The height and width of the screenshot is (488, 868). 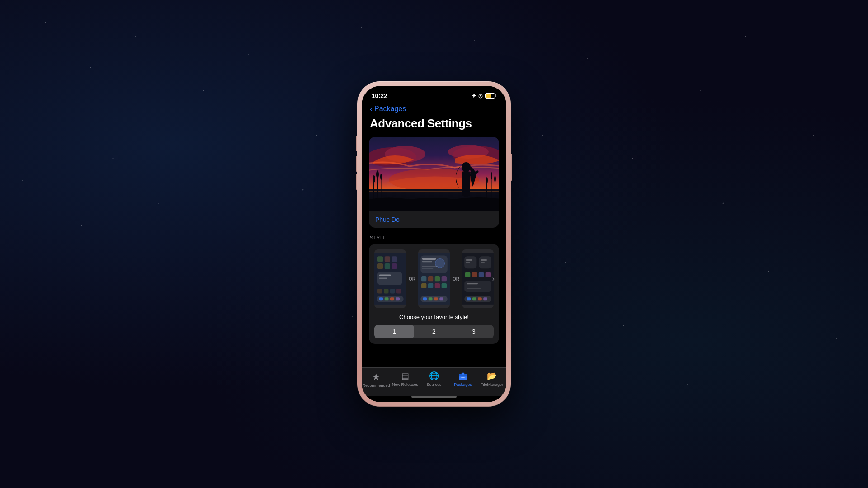 What do you see at coordinates (434, 174) in the screenshot?
I see `hero-image` at bounding box center [434, 174].